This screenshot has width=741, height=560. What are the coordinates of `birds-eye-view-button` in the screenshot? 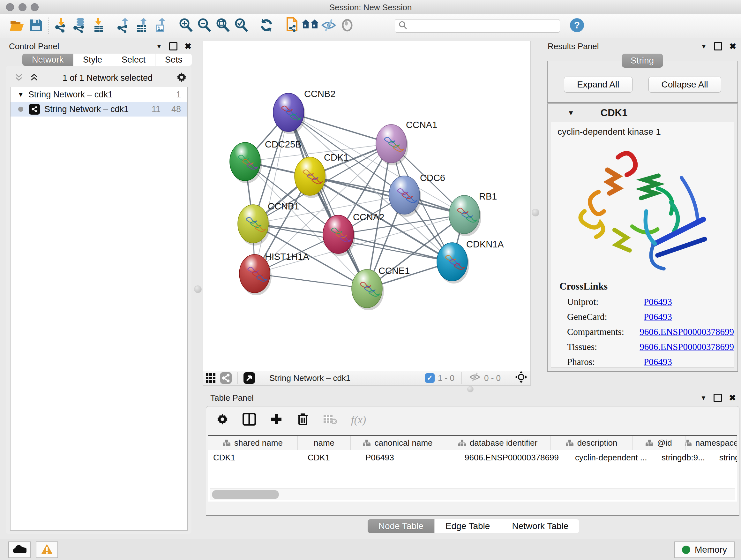 It's located at (211, 378).